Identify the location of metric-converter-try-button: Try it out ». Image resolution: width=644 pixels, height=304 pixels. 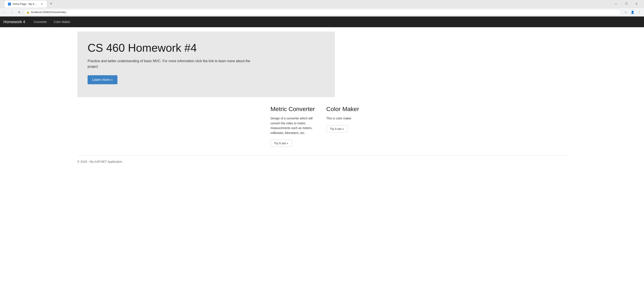
(281, 143).